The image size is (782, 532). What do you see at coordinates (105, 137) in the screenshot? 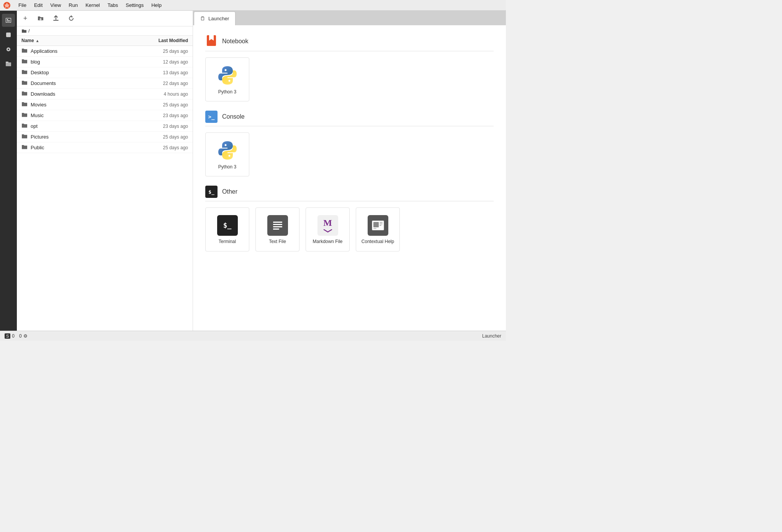
I see `list-item: Pictures 25 days ago` at bounding box center [105, 137].